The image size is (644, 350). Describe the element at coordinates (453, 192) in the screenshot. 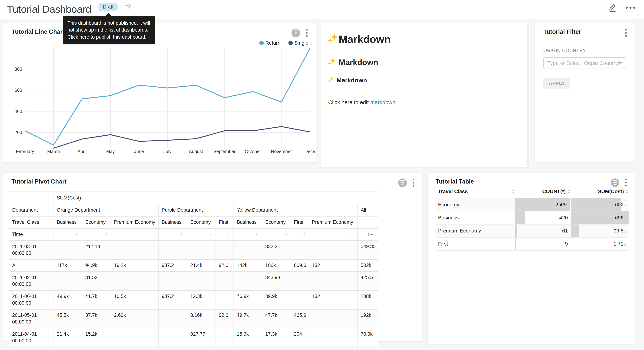

I see `column-label: Travel Class` at that location.